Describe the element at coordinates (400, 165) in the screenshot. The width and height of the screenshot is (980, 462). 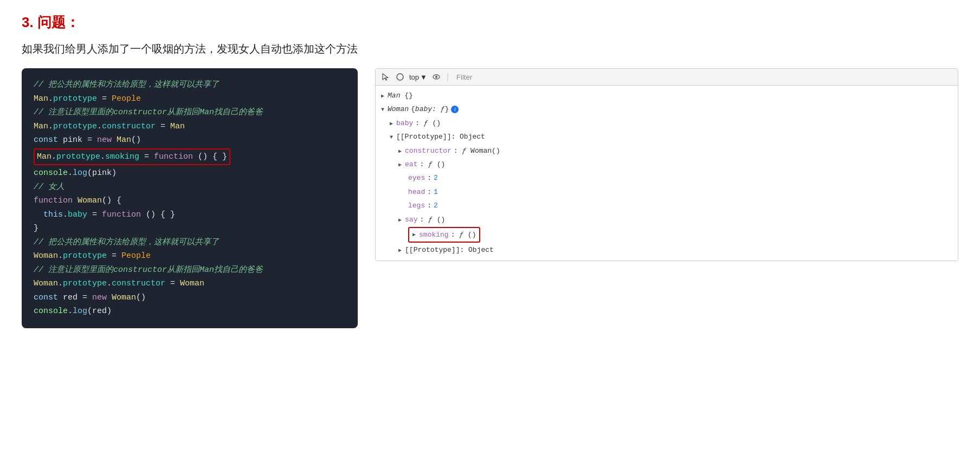
I see `expand-eat: ▶` at that location.